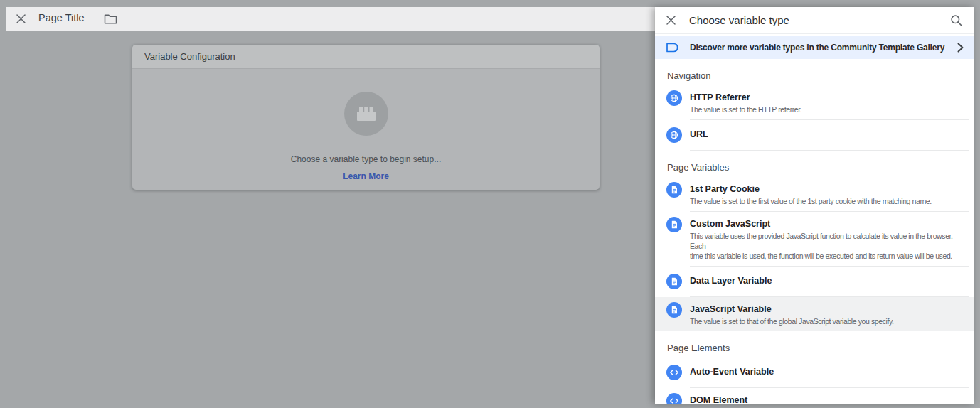 The height and width of the screenshot is (408, 980). Describe the element at coordinates (815, 135) in the screenshot. I see `variable-type-item-url: URL` at that location.